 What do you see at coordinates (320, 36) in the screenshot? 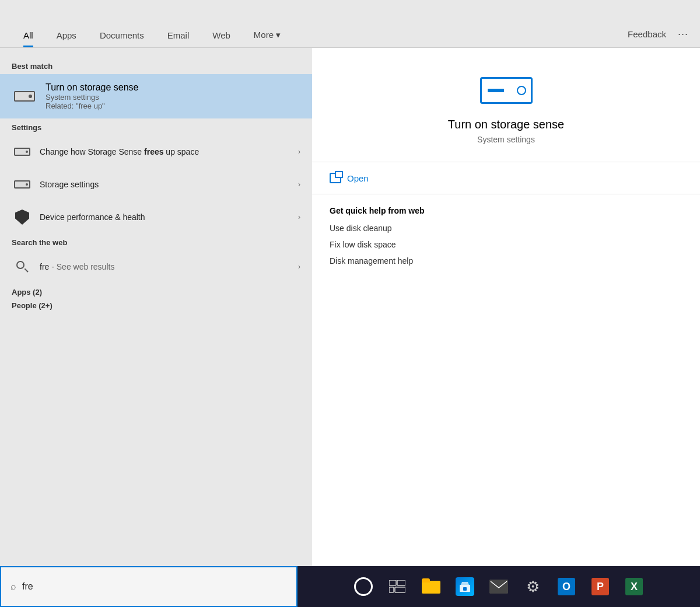
I see `nav-tabs: All Apps Documents Email Web More ▾` at bounding box center [320, 36].